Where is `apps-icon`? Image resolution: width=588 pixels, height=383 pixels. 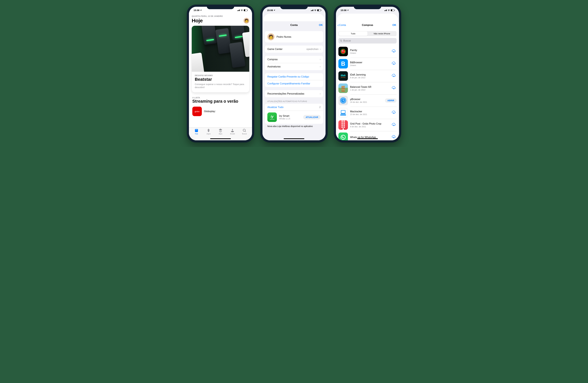
apps-icon is located at coordinates (220, 131).